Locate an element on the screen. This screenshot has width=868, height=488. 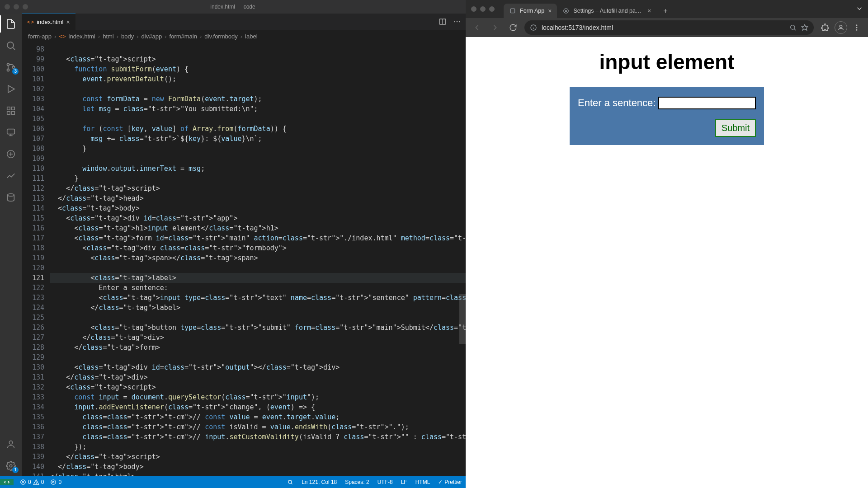
tab-title: Settings – Autofill and passw is located at coordinates (609, 11).